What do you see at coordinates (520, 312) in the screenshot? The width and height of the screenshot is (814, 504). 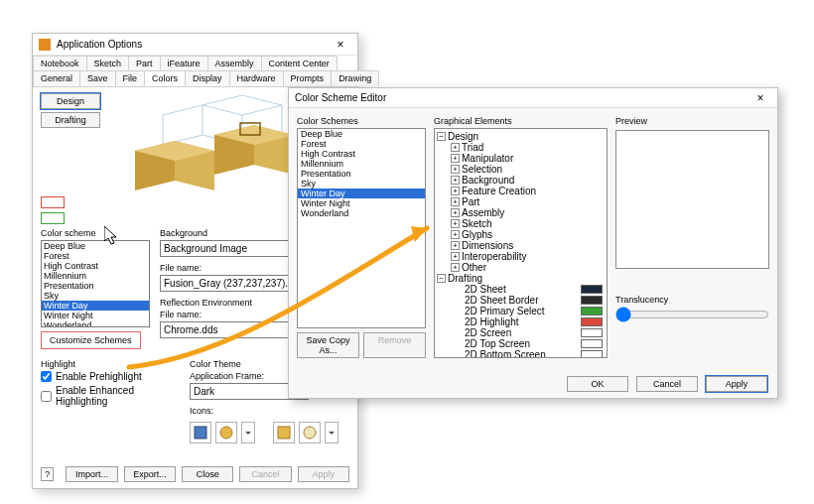 I see `tree-item: 2D Primary Select` at bounding box center [520, 312].